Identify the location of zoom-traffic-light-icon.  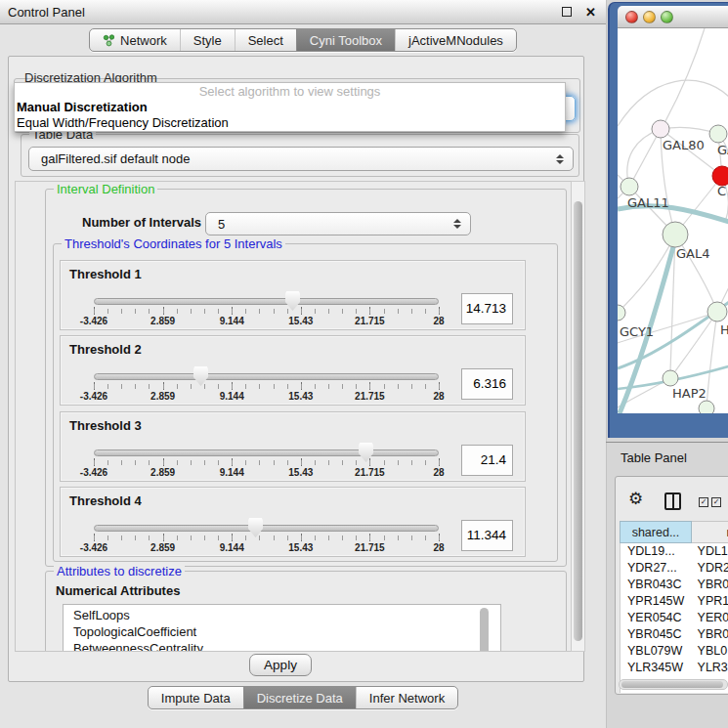
(666, 18).